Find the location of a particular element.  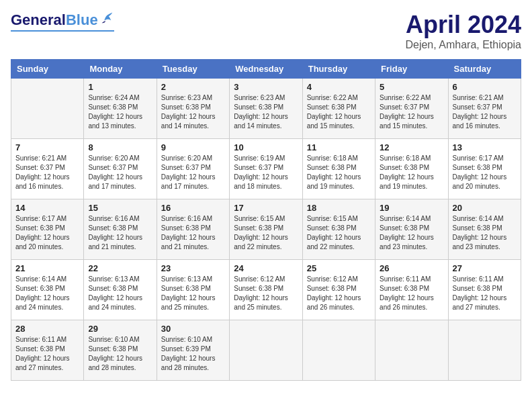

calendar-cell: 15Sunrise: 6:16 AM Sunset: 6:38 PM Dayli… is located at coordinates (120, 230).